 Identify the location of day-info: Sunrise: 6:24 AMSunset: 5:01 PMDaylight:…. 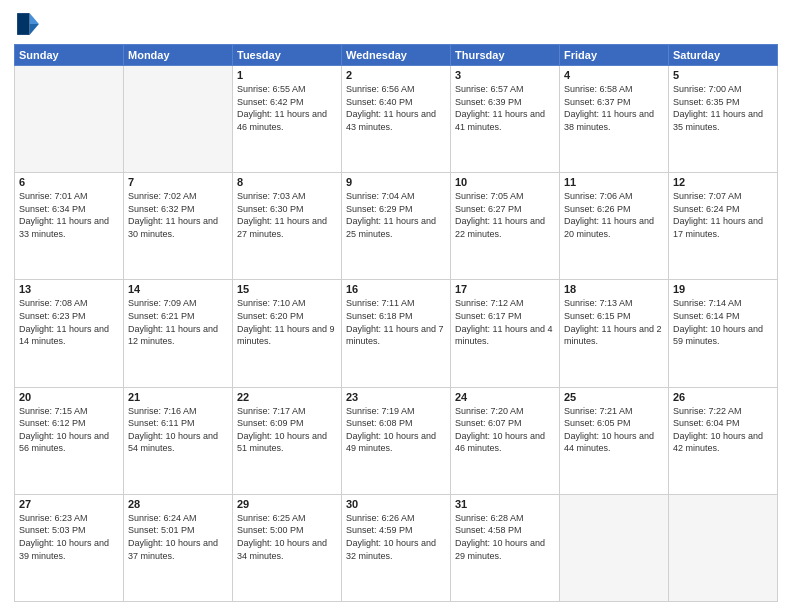
(178, 537).